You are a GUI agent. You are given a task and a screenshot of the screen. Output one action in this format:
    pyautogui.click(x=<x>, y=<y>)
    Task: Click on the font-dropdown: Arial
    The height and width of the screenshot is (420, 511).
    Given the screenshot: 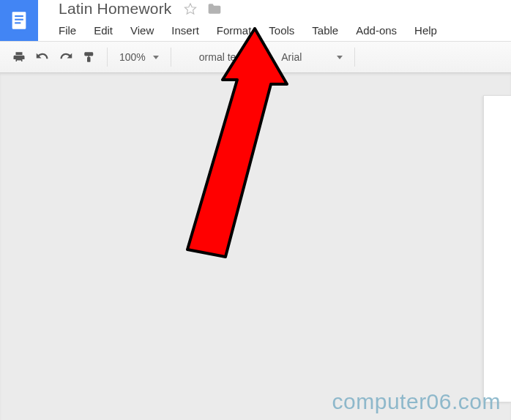 What is the action you would take?
    pyautogui.click(x=312, y=57)
    